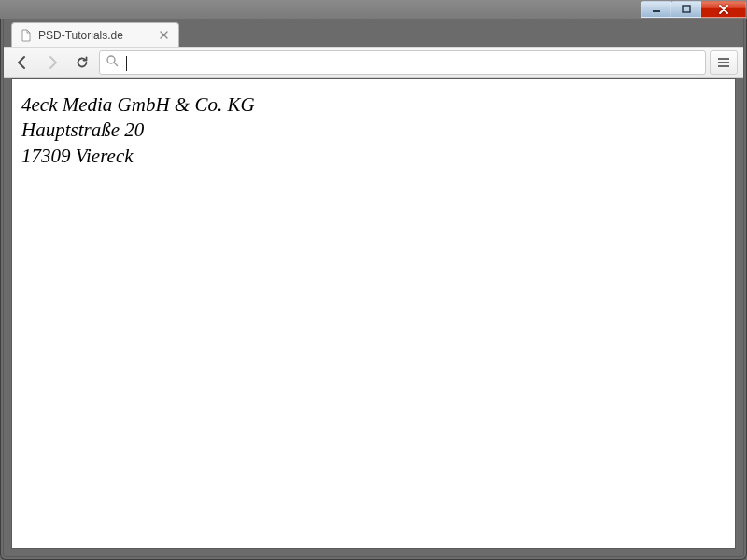 The height and width of the screenshot is (560, 747). What do you see at coordinates (374, 105) in the screenshot?
I see `company-name: 4eck Media GmbH & Co. KG` at bounding box center [374, 105].